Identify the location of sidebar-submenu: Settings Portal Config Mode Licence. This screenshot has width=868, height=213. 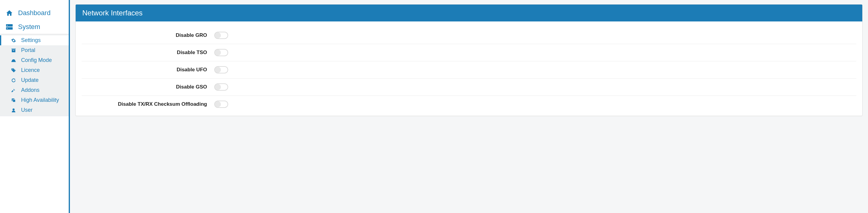
(34, 75).